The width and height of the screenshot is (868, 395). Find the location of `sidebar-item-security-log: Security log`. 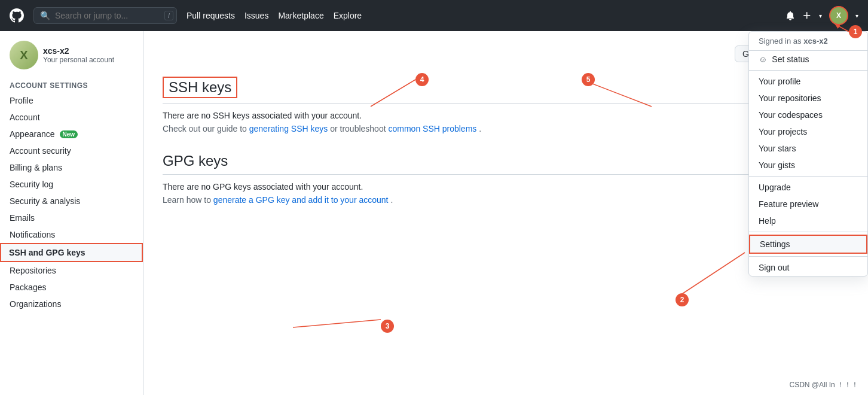

sidebar-item-security-log: Security log is located at coordinates (72, 184).